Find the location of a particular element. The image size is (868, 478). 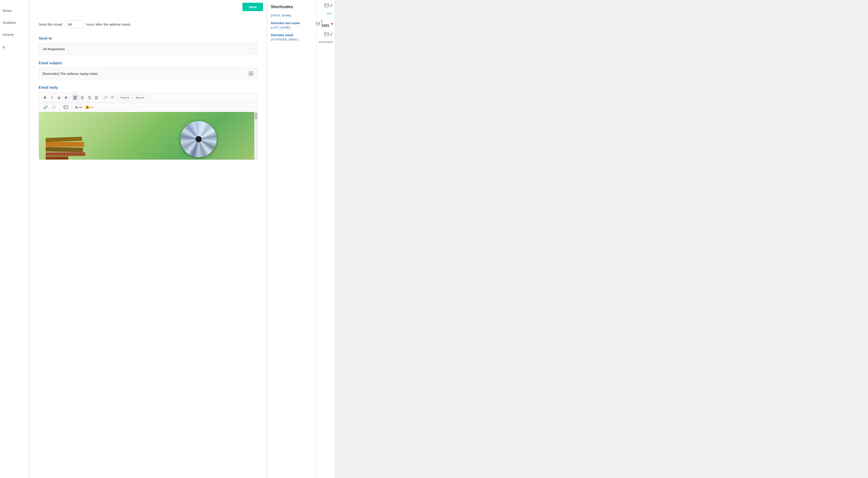

align-justify-icon is located at coordinates (96, 98).